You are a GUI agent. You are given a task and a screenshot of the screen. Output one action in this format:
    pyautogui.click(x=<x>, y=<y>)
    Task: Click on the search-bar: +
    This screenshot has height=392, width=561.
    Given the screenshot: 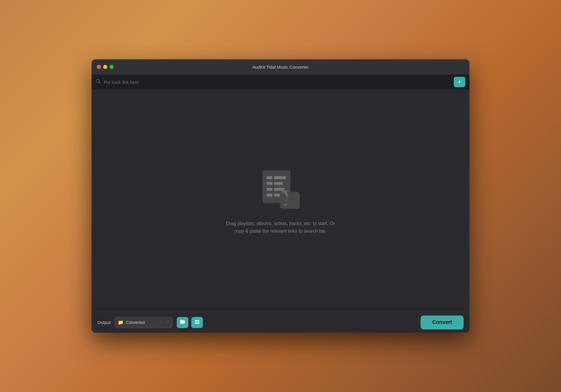 What is the action you would take?
    pyautogui.click(x=280, y=82)
    